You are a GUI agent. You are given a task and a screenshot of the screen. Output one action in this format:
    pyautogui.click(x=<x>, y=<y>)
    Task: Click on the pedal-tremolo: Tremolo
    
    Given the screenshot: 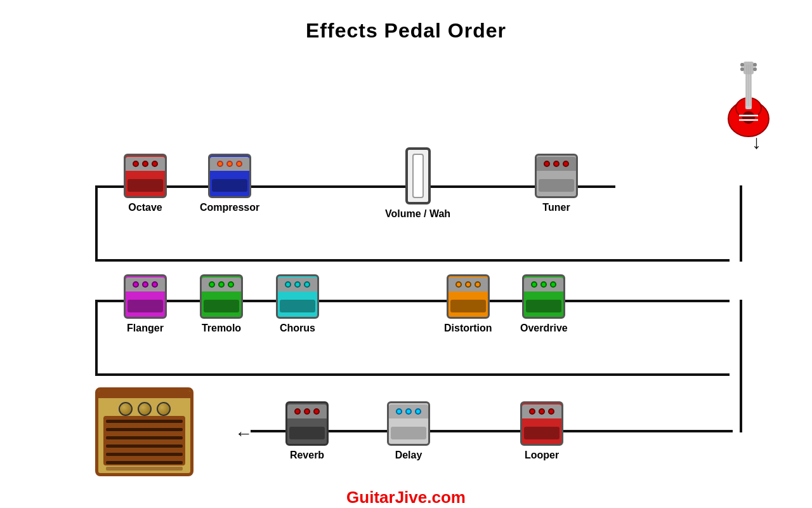 What is the action you would take?
    pyautogui.click(x=221, y=304)
    